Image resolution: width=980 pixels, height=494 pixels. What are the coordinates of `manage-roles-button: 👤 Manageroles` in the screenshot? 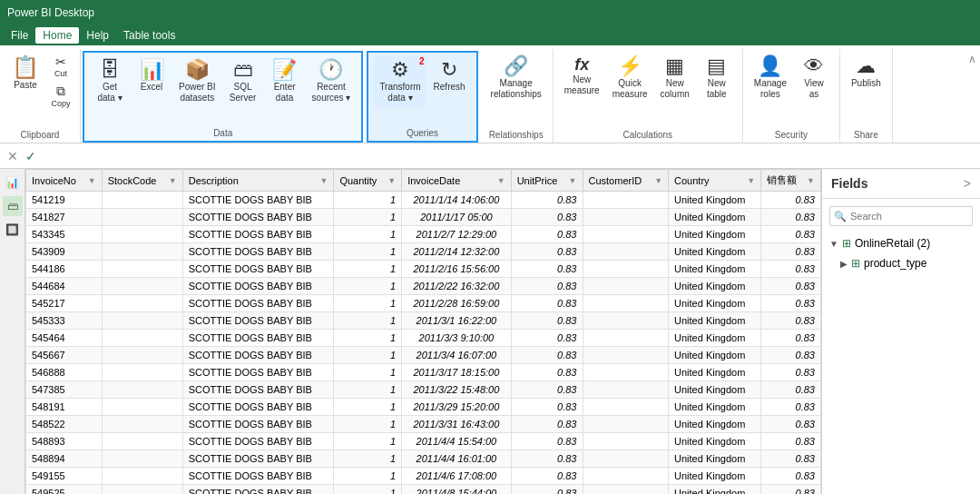 It's located at (770, 78).